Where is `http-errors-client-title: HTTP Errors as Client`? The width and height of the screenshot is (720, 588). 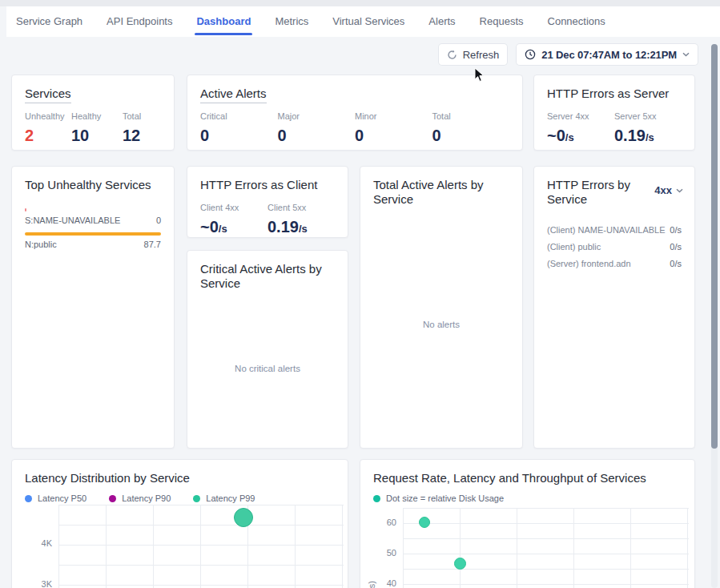
http-errors-client-title: HTTP Errors as Client is located at coordinates (267, 185).